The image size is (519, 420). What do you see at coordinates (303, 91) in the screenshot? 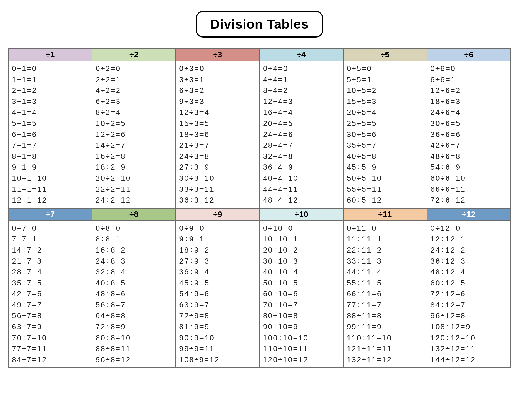
I see `division-fact: 8÷4=2` at bounding box center [303, 91].